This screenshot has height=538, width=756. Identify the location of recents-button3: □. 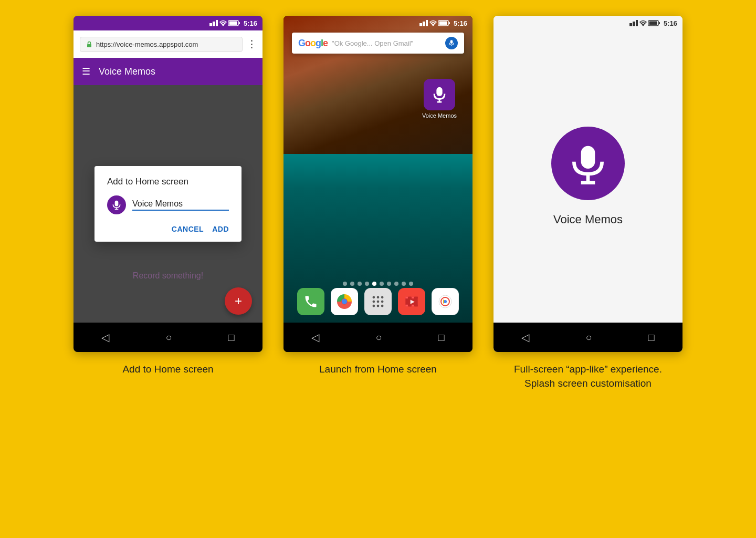
(651, 337).